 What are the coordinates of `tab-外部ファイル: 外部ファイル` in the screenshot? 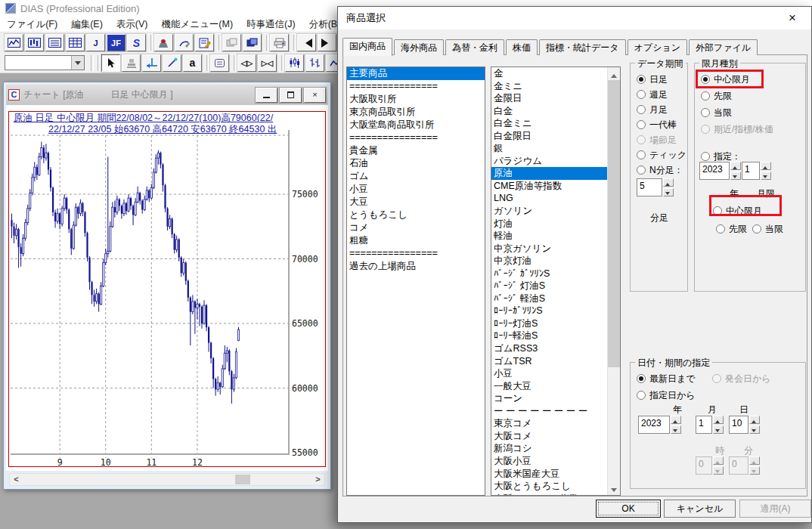 It's located at (723, 47).